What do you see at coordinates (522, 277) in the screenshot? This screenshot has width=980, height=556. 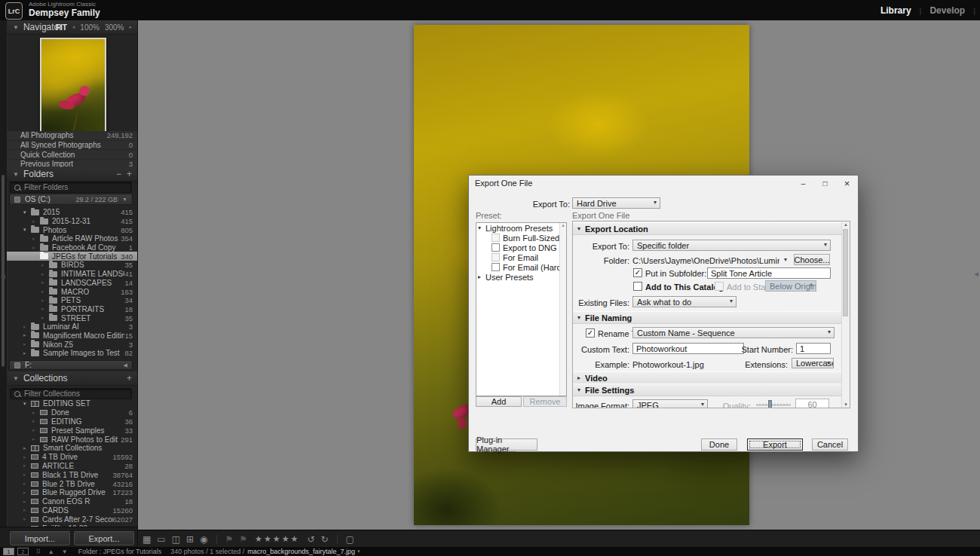 I see `preset-group-user-presets: ▸User Presets` at bounding box center [522, 277].